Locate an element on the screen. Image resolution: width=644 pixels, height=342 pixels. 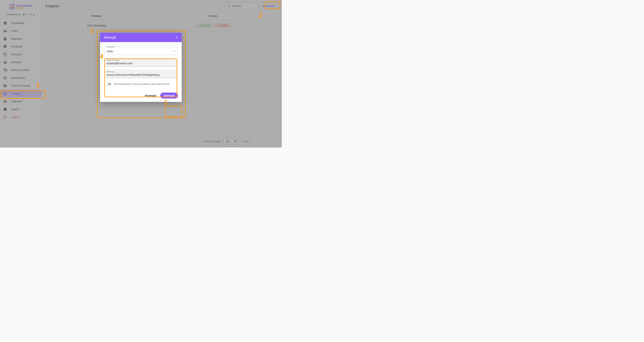
api-key-label: API Key is located at coordinates (141, 72).